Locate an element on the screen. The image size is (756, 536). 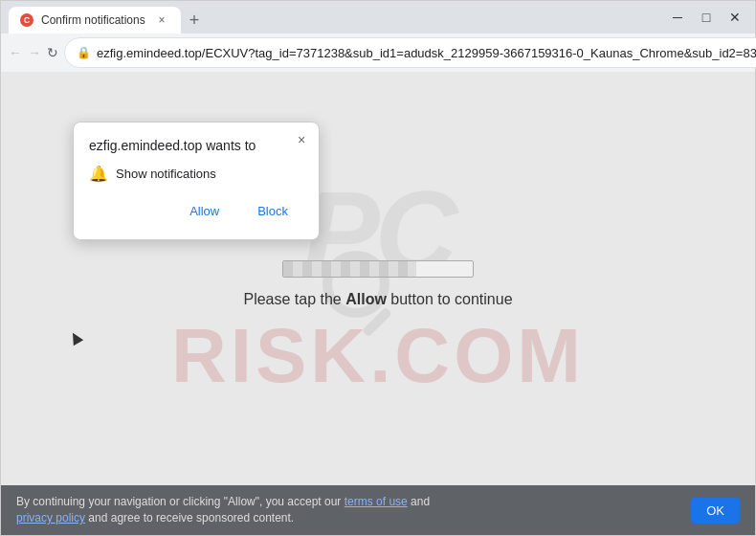
popup-notification-row: 🔔 Show notifications is located at coordinates (196, 174).